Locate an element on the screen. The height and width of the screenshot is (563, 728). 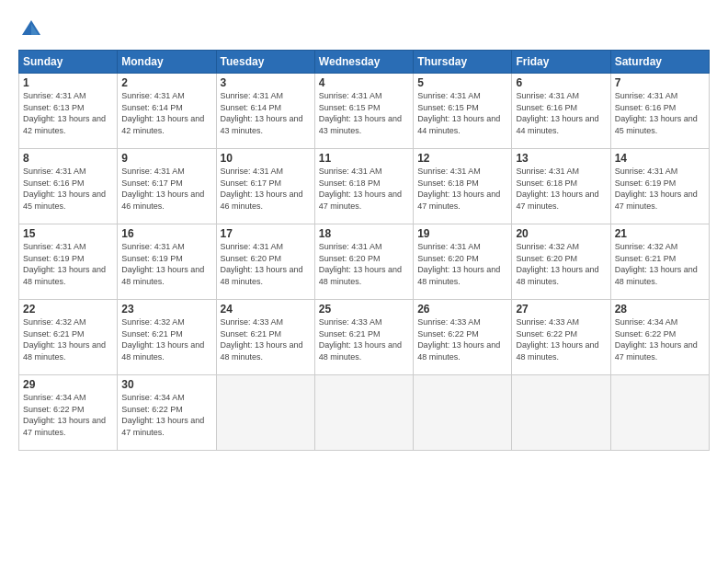
day-number: 17 is located at coordinates (266, 234).